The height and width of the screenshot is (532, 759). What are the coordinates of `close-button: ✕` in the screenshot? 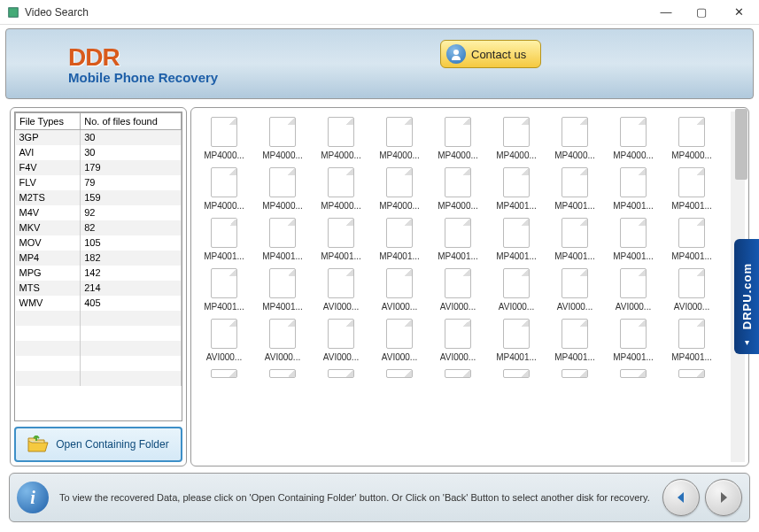 It's located at (739, 12).